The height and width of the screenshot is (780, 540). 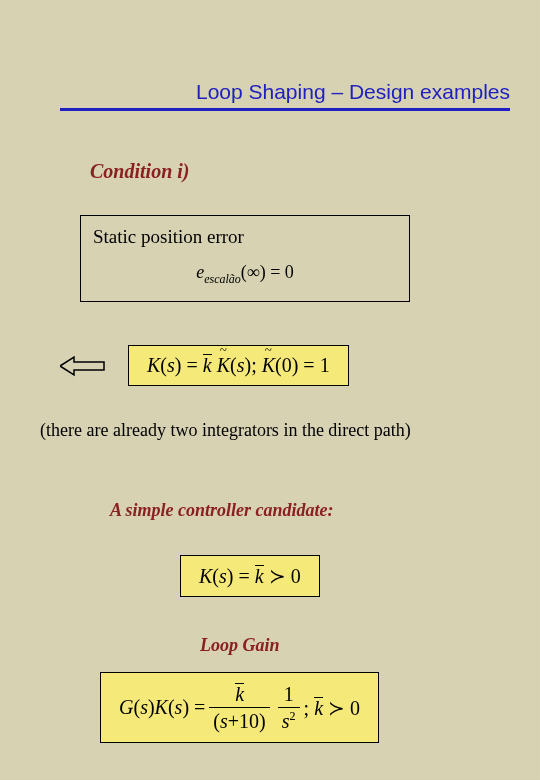 I want to click on loop-gain-label: Loop Gain, so click(x=240, y=646).